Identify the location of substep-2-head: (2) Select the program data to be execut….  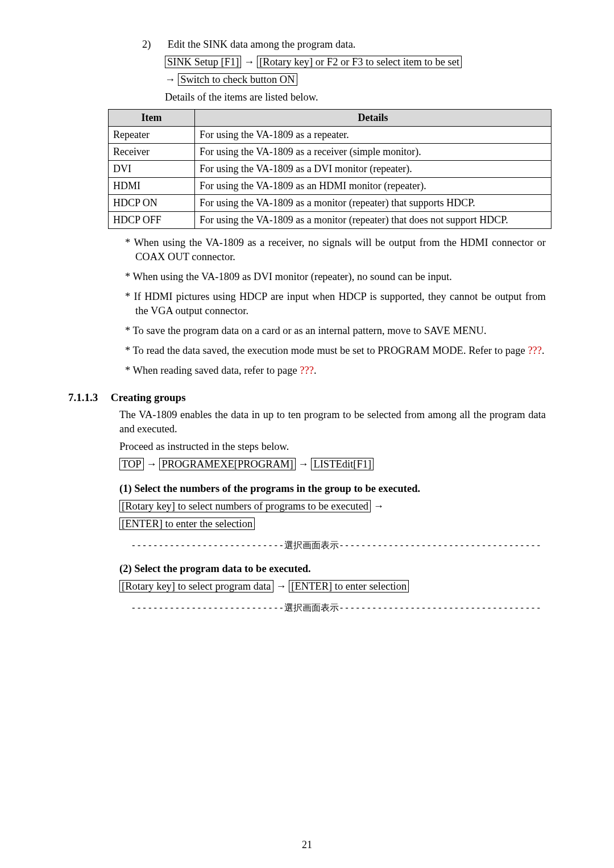
(333, 569).